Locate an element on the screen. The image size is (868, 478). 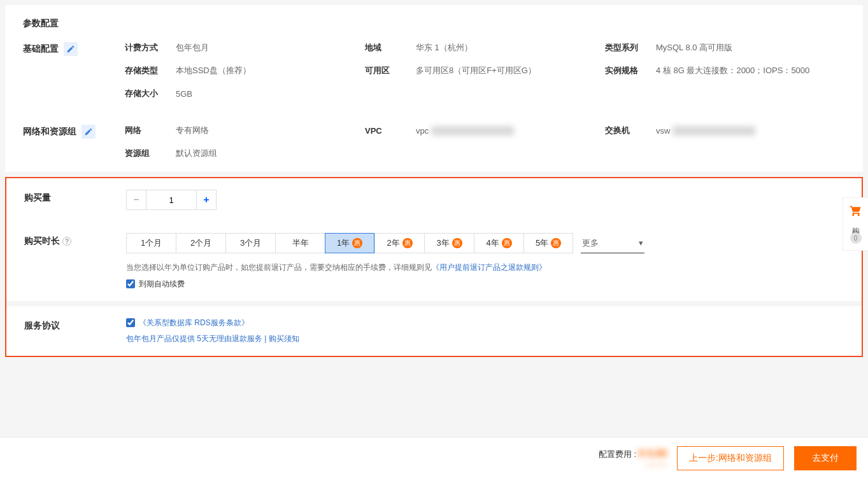
vswitch-key: 交换机 is located at coordinates (630, 130).